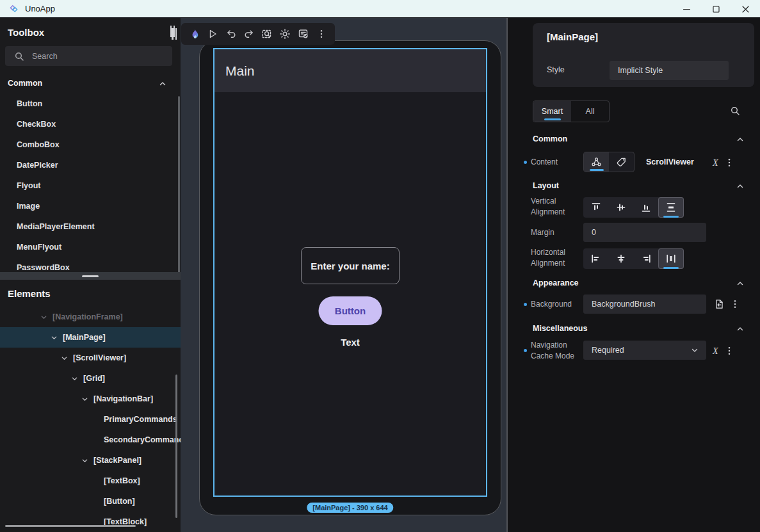 The width and height of the screenshot is (760, 532). Describe the element at coordinates (195, 34) in the screenshot. I see `flame-button` at that location.